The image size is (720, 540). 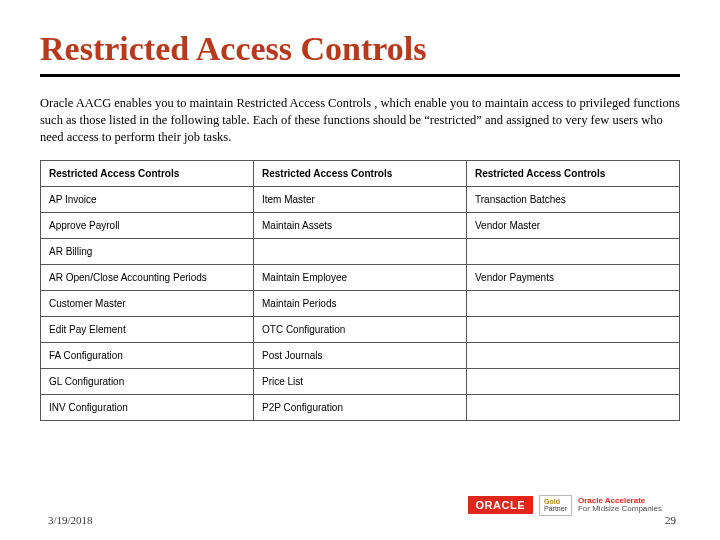 I want to click on accelerate-brand: Oracle Accelerate, so click(x=612, y=500).